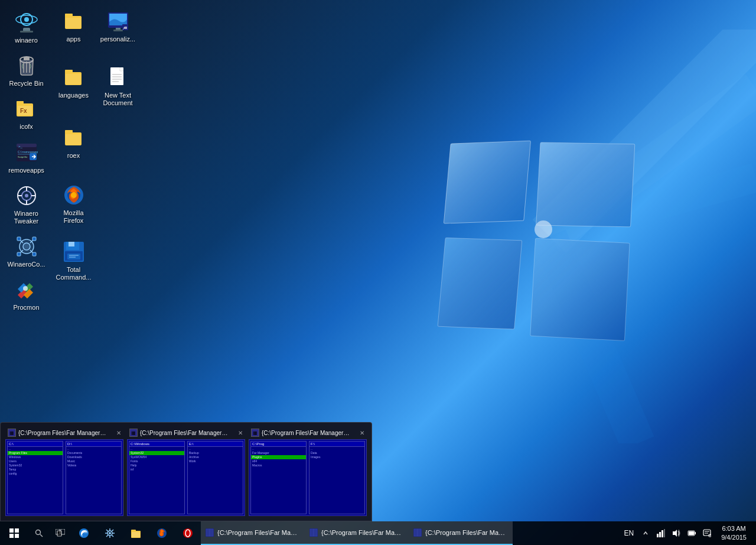  What do you see at coordinates (136, 533) in the screenshot?
I see `taskbar-explorer-button` at bounding box center [136, 533].